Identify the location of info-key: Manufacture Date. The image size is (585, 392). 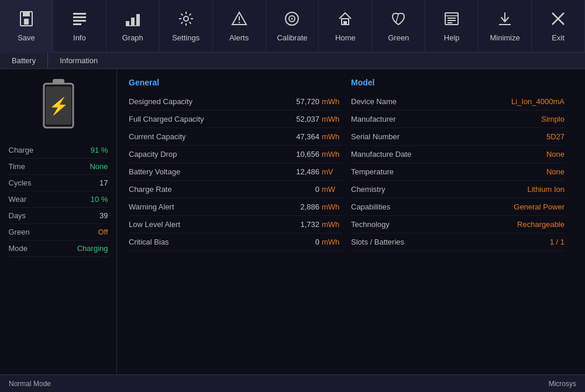
(449, 154).